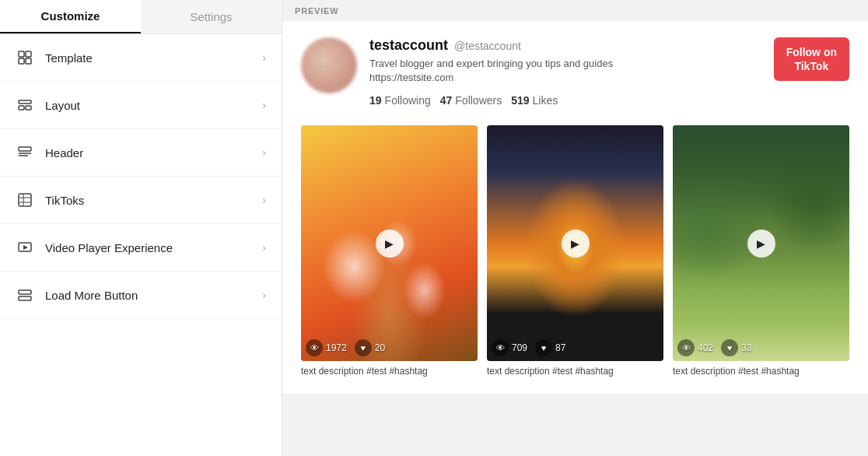 The image size is (868, 456). Describe the element at coordinates (264, 200) in the screenshot. I see `chevron-icon-tiktoks: ›` at that location.